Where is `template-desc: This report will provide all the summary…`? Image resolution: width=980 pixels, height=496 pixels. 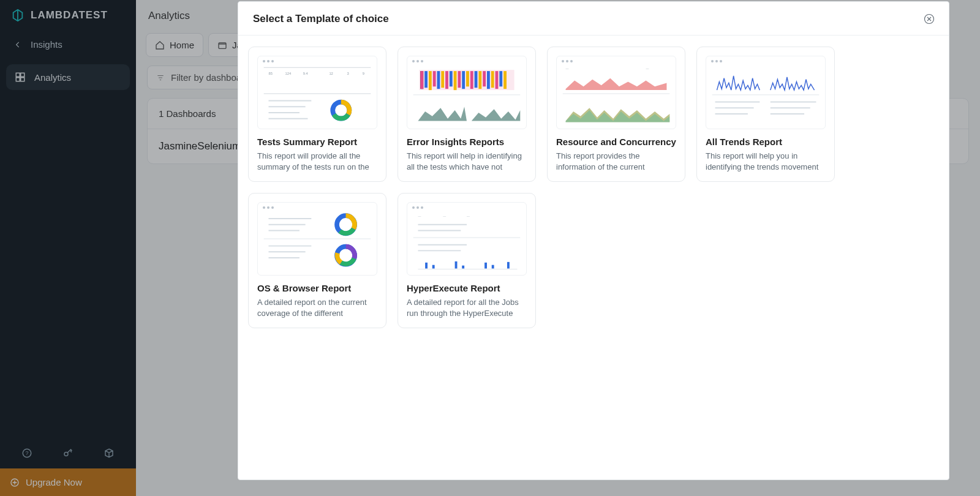 template-desc: This report will provide all the summary… is located at coordinates (317, 162).